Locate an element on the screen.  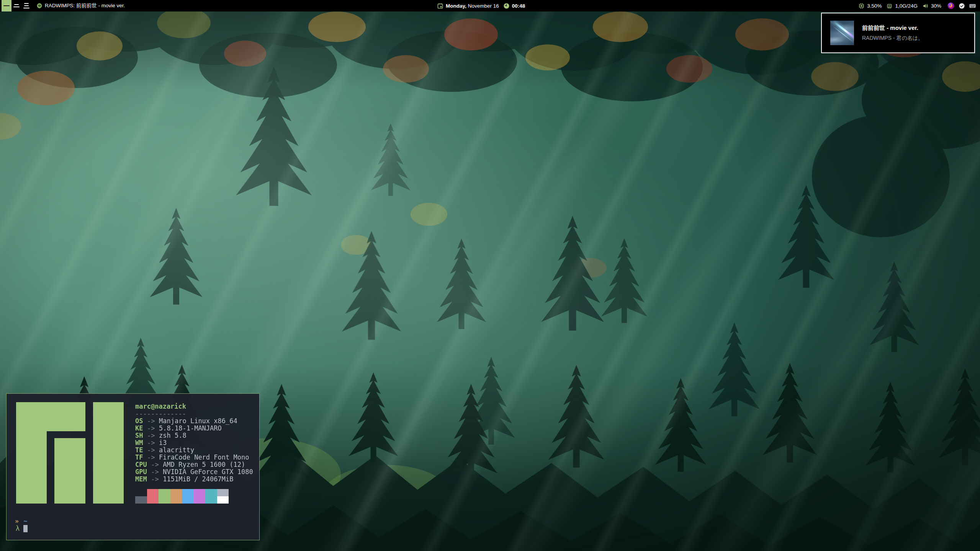
clock-icon is located at coordinates (506, 6).